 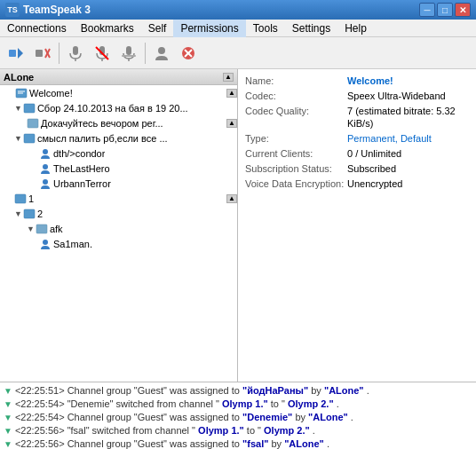 What do you see at coordinates (165, 431) in the screenshot?
I see `log-text-4: <22:25:56> "fsal" switched from channel …` at bounding box center [165, 431].